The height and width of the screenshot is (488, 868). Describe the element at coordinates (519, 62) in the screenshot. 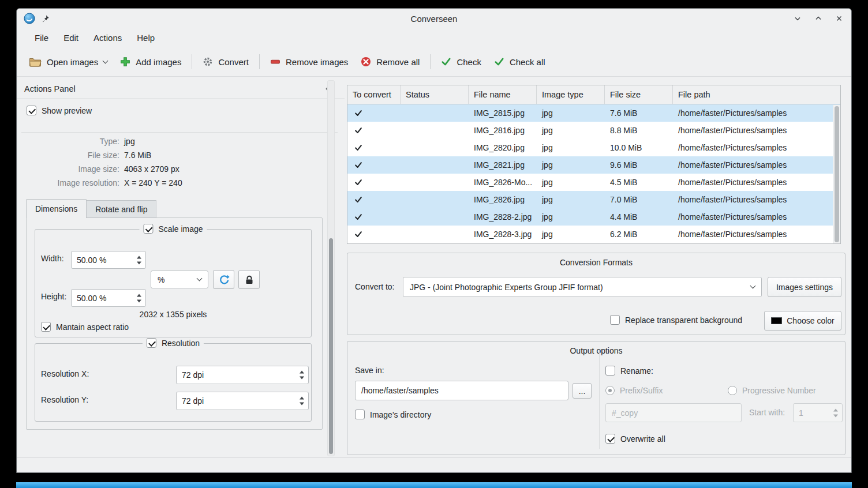

I see `check-all-button: Check all` at that location.